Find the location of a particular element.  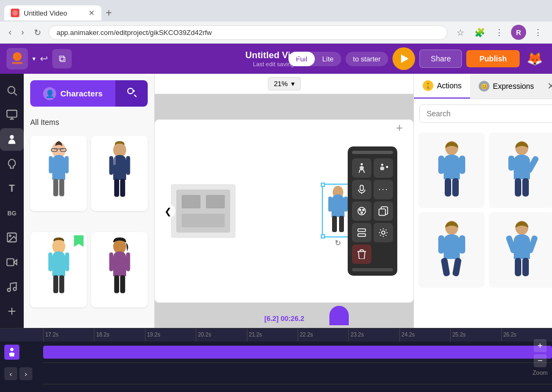

canvas-prev-button: ❮ is located at coordinates (168, 211).